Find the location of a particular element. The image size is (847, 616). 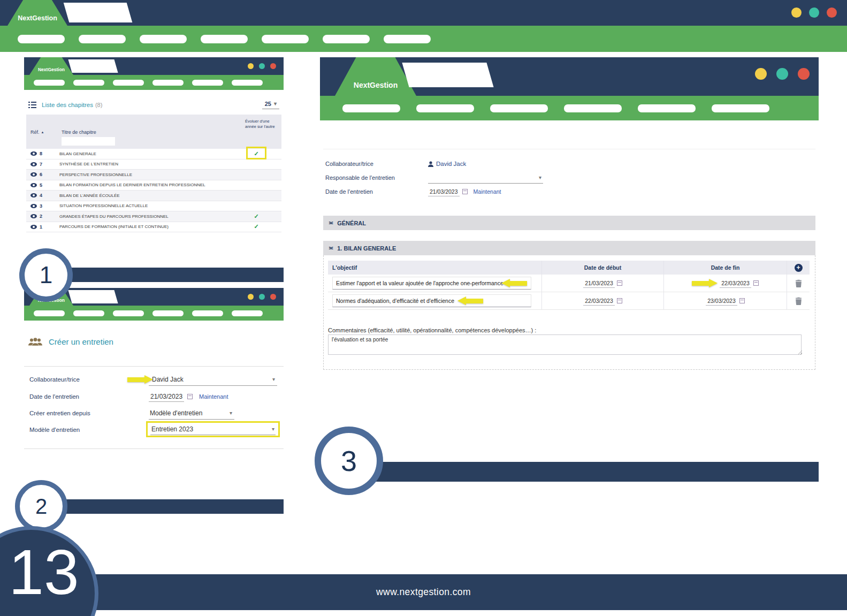

window-title-bar: NextGestion is located at coordinates (569, 77).